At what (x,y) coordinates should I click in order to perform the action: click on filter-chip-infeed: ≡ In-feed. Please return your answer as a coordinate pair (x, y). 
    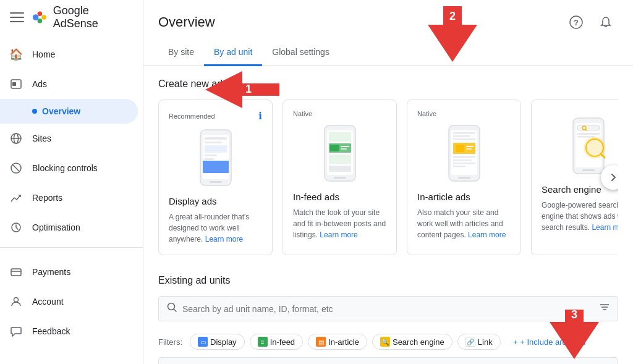
    Looking at the image, I should click on (276, 342).